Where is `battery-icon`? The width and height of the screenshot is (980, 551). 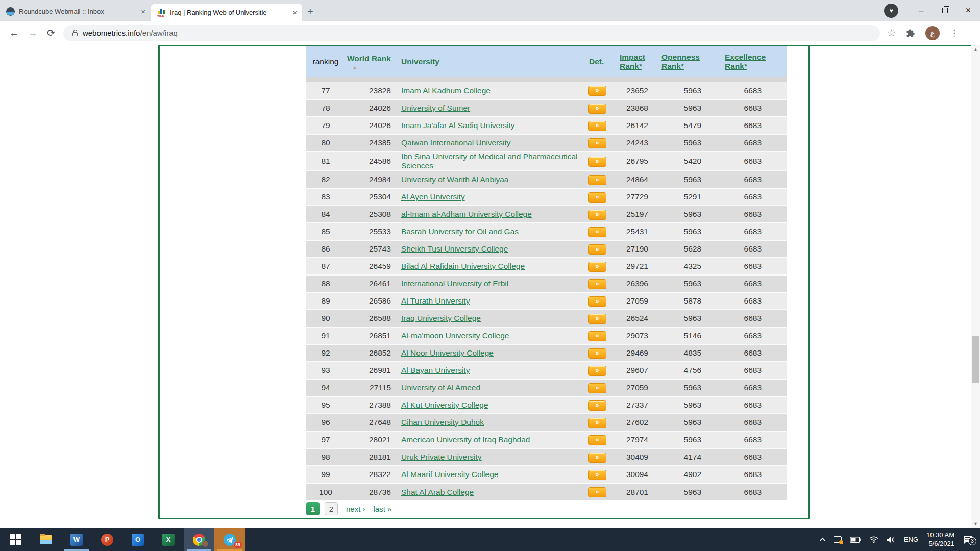 battery-icon is located at coordinates (855, 540).